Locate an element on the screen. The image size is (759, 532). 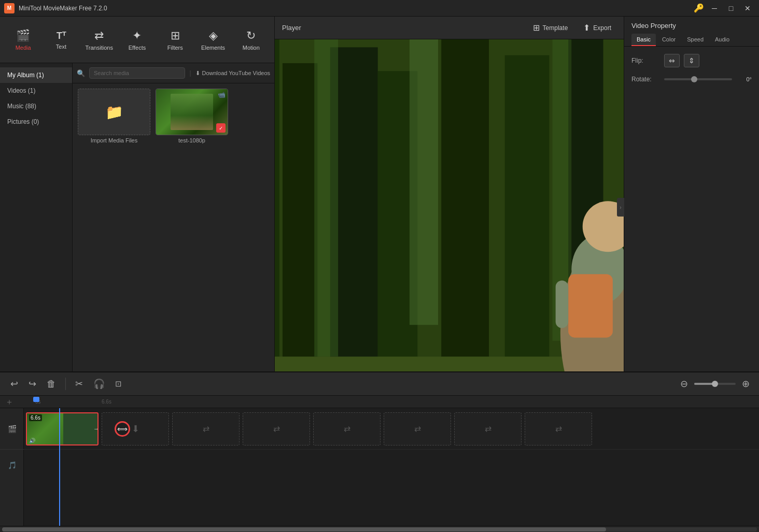
maximize-button: □ is located at coordinates (731, 8).